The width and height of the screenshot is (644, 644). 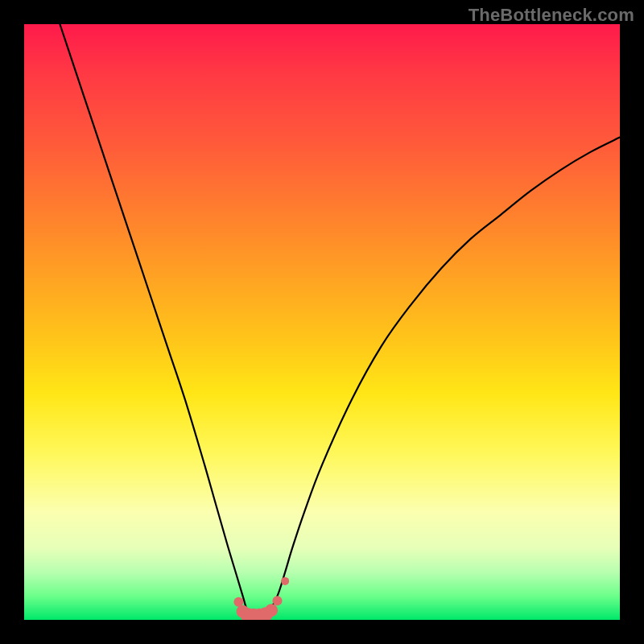 I want to click on watermark-label: TheBottleneck.com, so click(x=551, y=15).